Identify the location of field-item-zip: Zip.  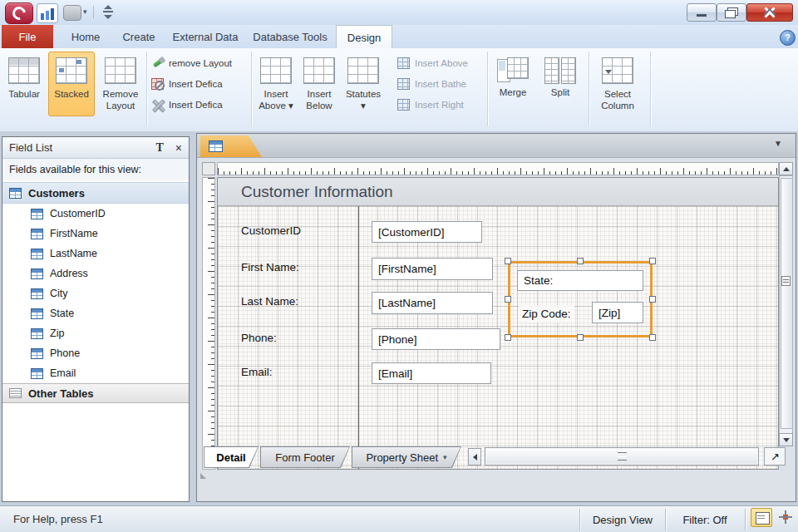
(96, 333).